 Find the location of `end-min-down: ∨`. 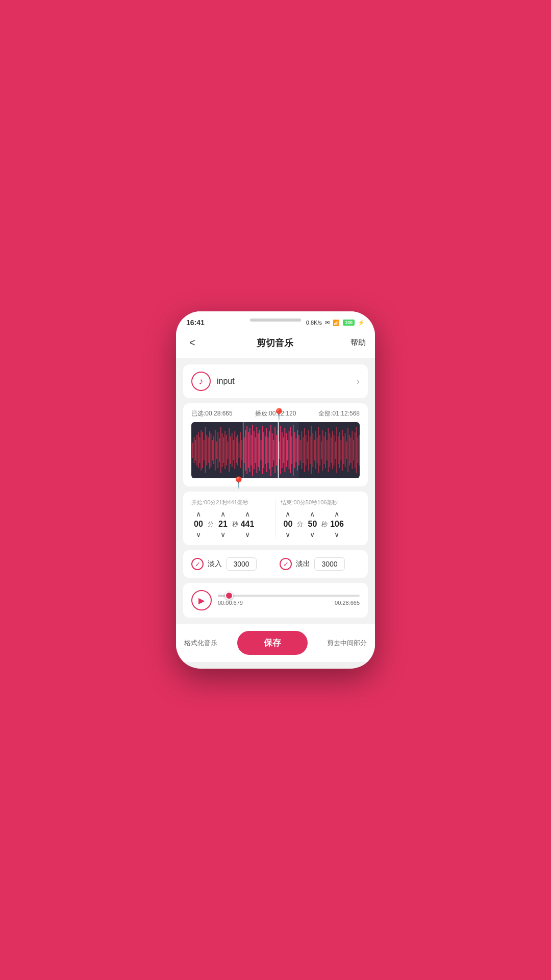

end-min-down: ∨ is located at coordinates (288, 534).